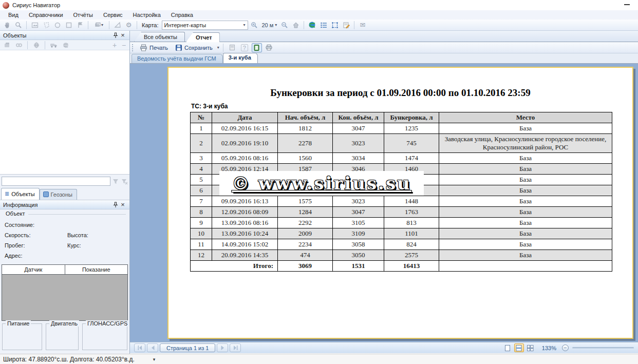 The image size is (638, 364). What do you see at coordinates (53, 45) in the screenshot?
I see `vehicle-icon` at bounding box center [53, 45].